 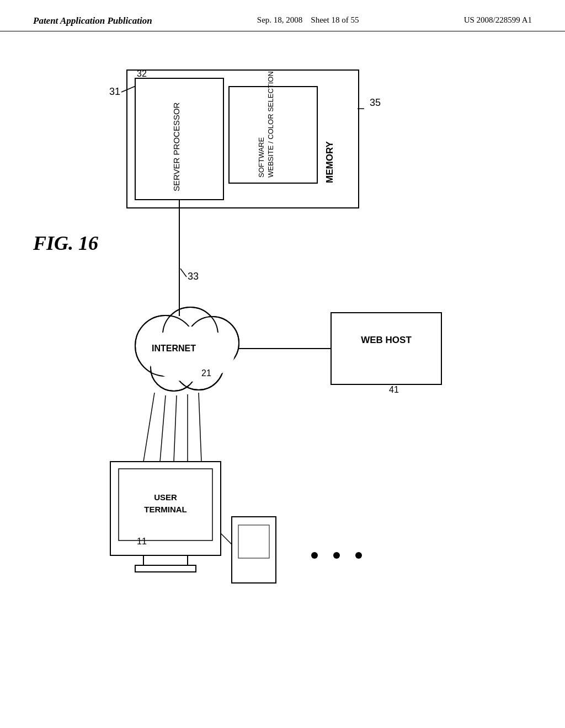 What do you see at coordinates (142, 74) in the screenshot?
I see `ref-32-label: 32` at bounding box center [142, 74].